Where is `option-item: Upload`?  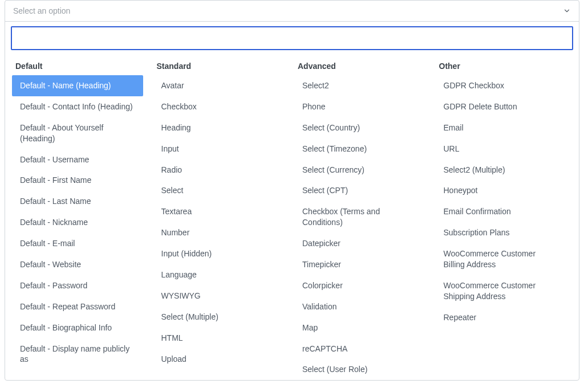
option-item: Upload is located at coordinates (219, 359).